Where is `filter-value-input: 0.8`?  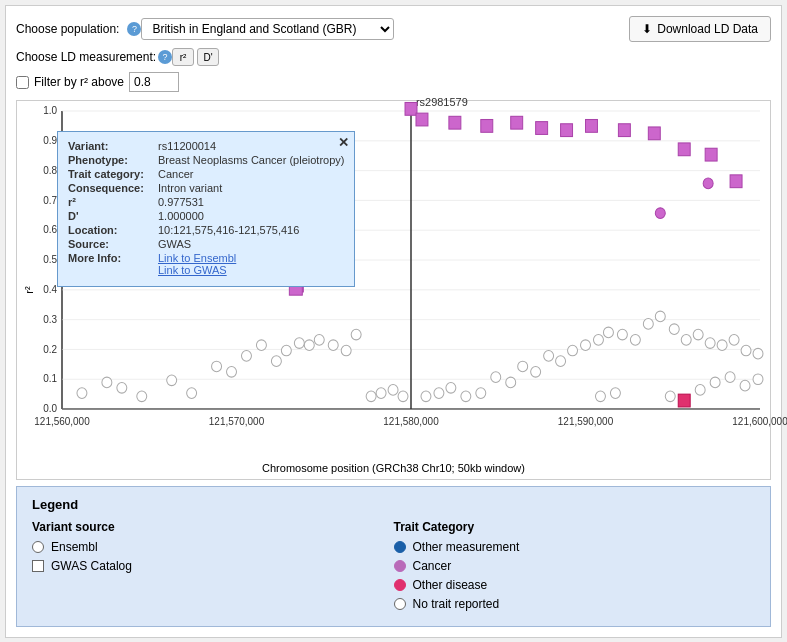 filter-value-input: 0.8 is located at coordinates (154, 82).